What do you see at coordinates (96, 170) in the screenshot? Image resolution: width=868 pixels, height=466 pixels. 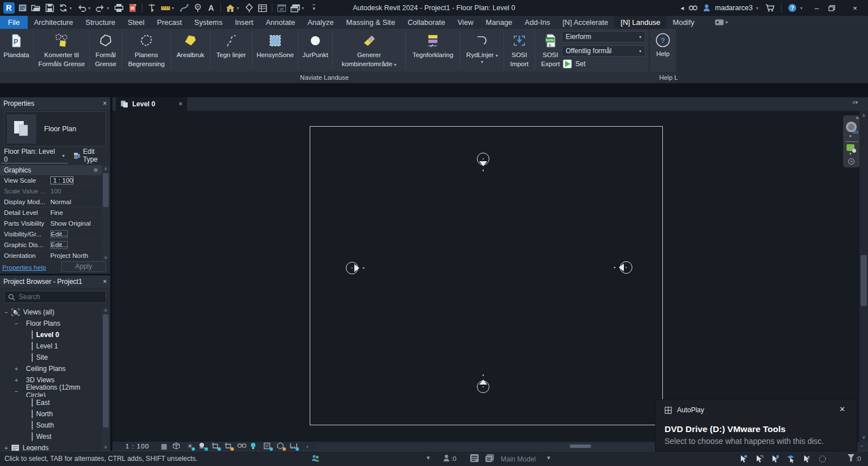 I see `collapse-section-icon: ⟰` at bounding box center [96, 170].